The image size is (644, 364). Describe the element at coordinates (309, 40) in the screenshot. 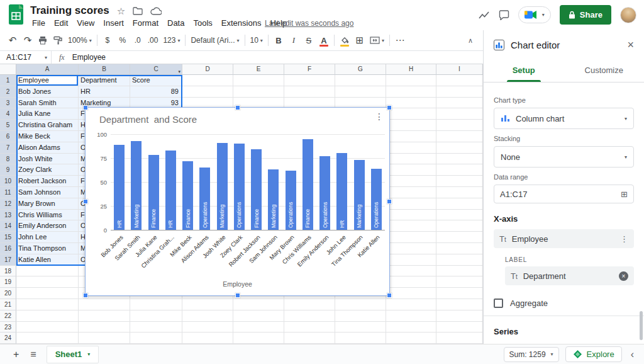

I see `strikethrough-icon: S` at that location.